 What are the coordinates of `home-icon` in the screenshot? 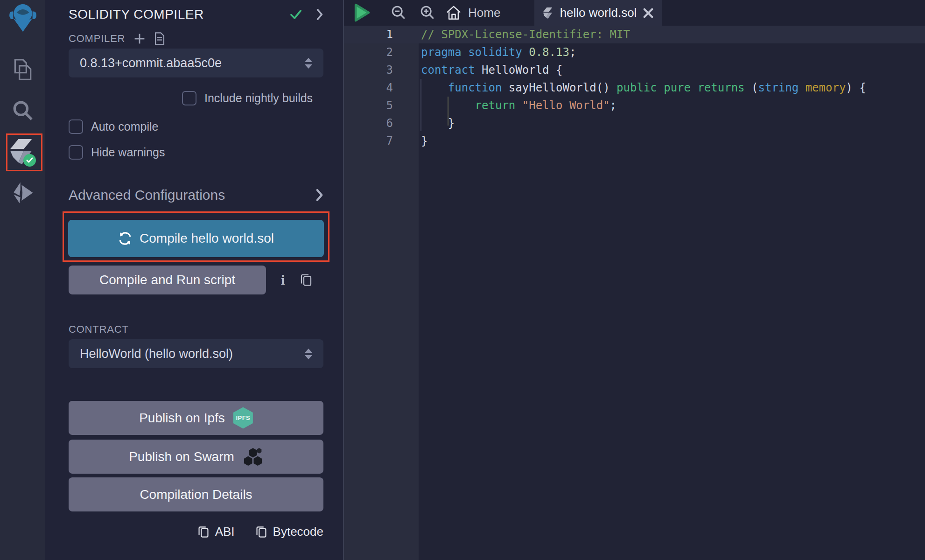 It's located at (454, 13).